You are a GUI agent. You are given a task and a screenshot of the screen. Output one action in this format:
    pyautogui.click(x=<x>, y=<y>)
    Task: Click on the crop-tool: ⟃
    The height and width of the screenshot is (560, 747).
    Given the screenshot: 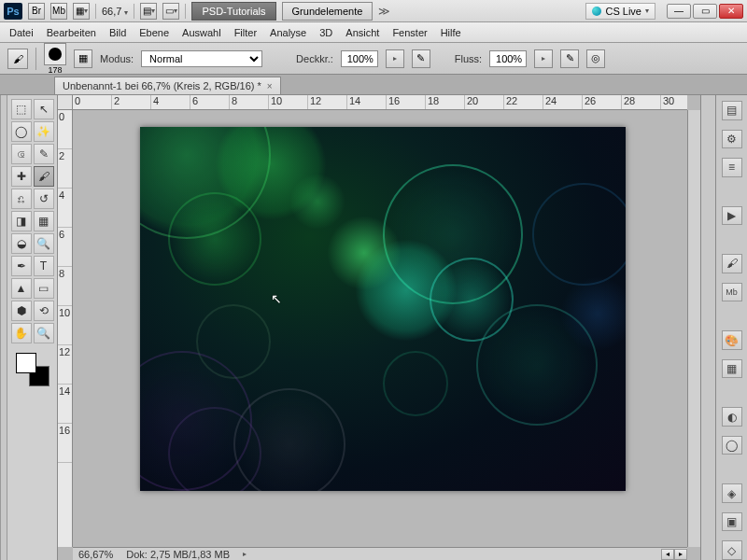 What is the action you would take?
    pyautogui.click(x=21, y=154)
    